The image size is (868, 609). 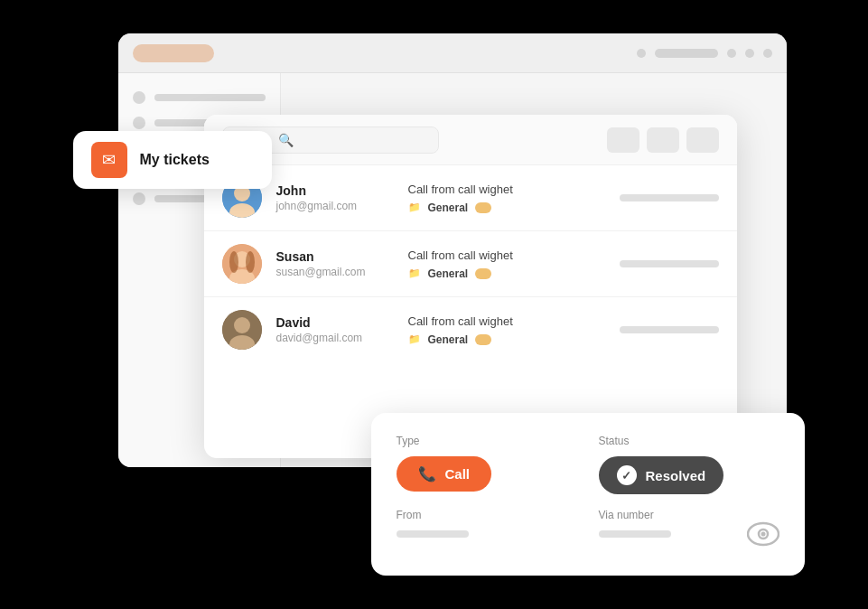 I want to click on my-tickets-card: ✉ My tickets, so click(x=173, y=160).